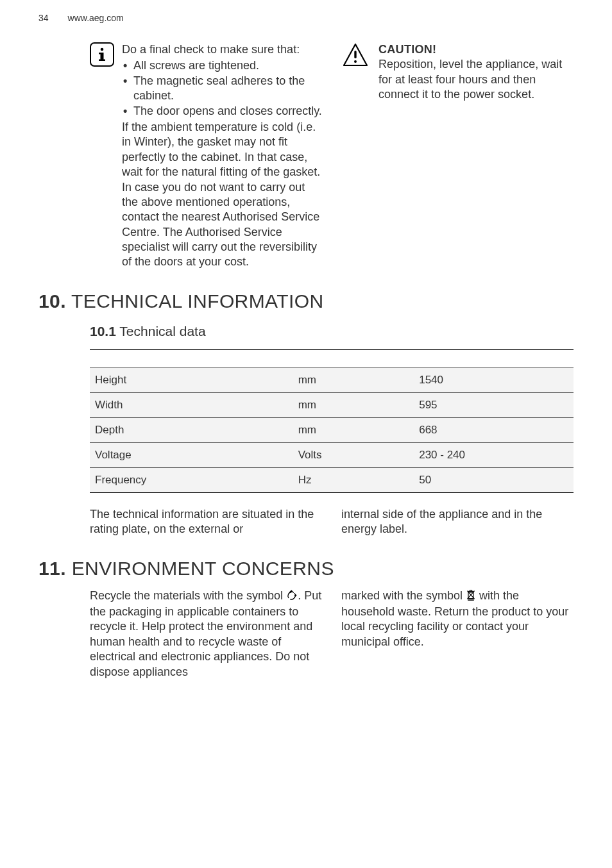 The image size is (612, 868). Describe the element at coordinates (332, 405) in the screenshot. I see `table-row: Widthmm595` at that location.